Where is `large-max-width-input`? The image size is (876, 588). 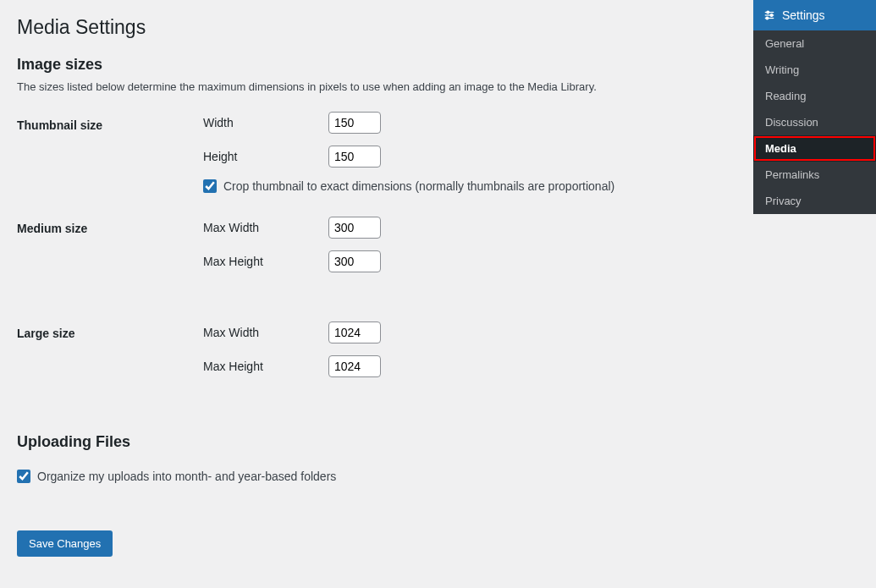 large-max-width-input is located at coordinates (355, 332).